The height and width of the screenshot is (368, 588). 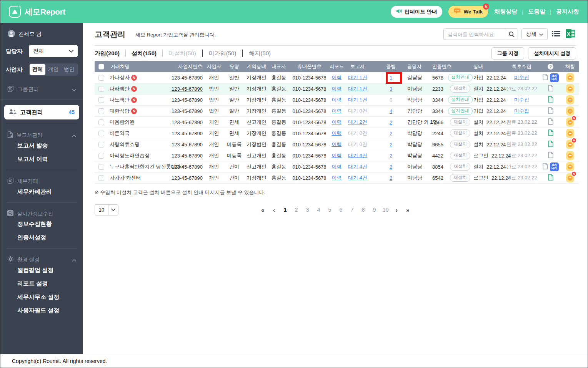 What do you see at coordinates (318, 210) in the screenshot?
I see `pagination-page-4: 4` at bounding box center [318, 210].